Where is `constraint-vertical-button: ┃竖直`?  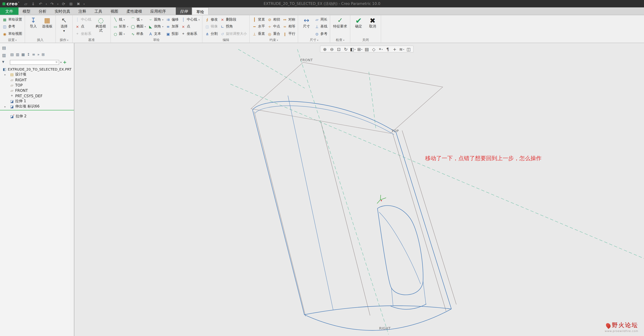 constraint-vertical-button: ┃竖直 is located at coordinates (258, 19).